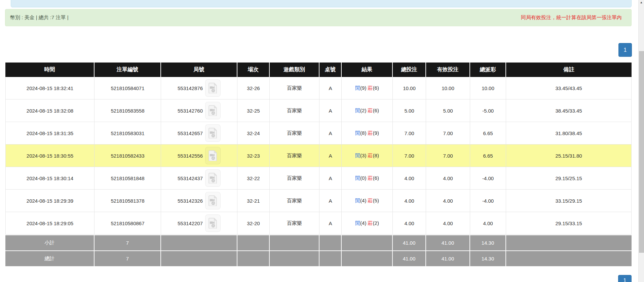 The width and height of the screenshot is (644, 282). I want to click on summary-label-cell: 總計, so click(50, 258).